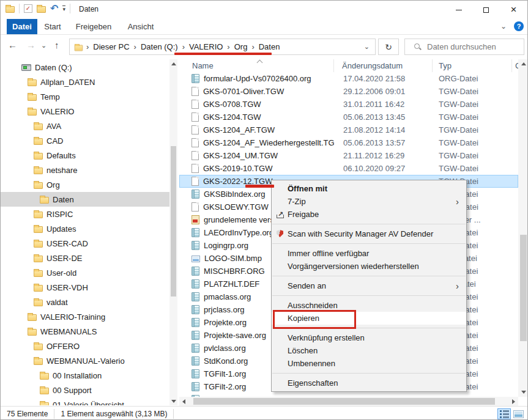 The width and height of the screenshot is (528, 420). Describe the element at coordinates (85, 375) in the screenshot. I see `tree-item: 00 Installation` at that location.